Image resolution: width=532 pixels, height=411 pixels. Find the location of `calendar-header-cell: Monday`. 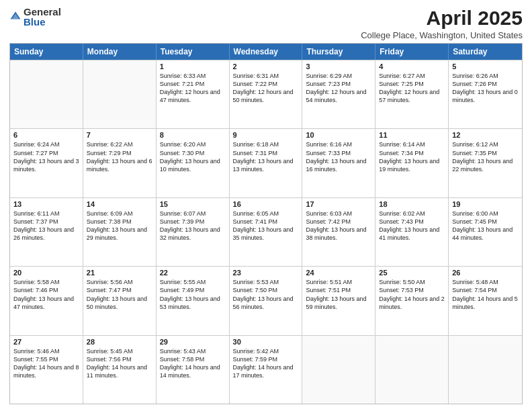

calendar-header-cell: Monday is located at coordinates (120, 52).